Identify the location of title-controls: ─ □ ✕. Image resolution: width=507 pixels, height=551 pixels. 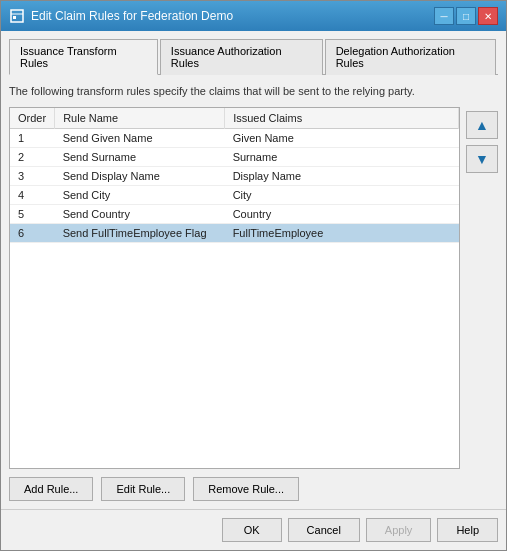
(466, 16).